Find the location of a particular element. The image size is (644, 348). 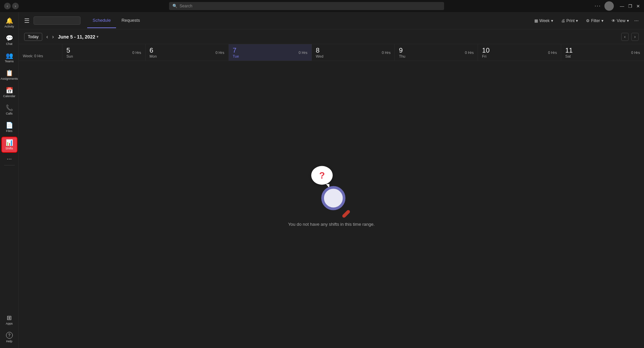

print-label: Print is located at coordinates (571, 21).